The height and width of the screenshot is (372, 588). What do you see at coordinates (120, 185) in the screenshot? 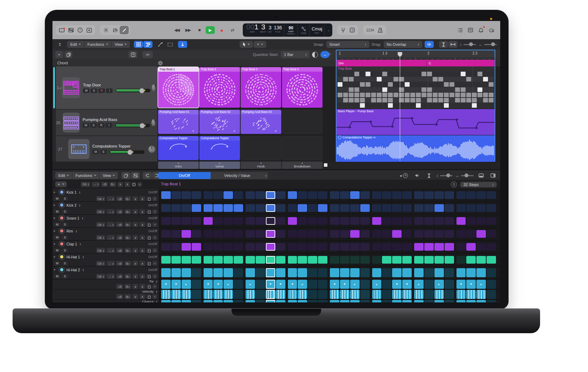
I see `octave-down-button: ∨` at bounding box center [120, 185].